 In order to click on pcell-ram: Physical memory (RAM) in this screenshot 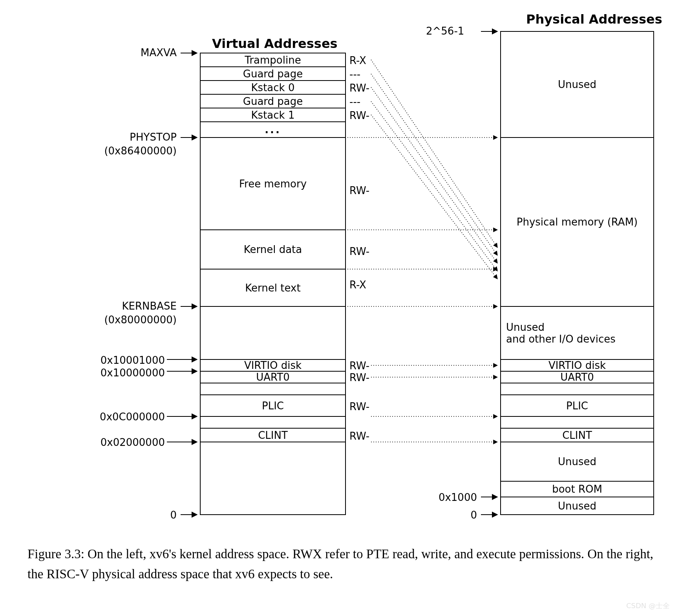, I will do `click(577, 222)`.